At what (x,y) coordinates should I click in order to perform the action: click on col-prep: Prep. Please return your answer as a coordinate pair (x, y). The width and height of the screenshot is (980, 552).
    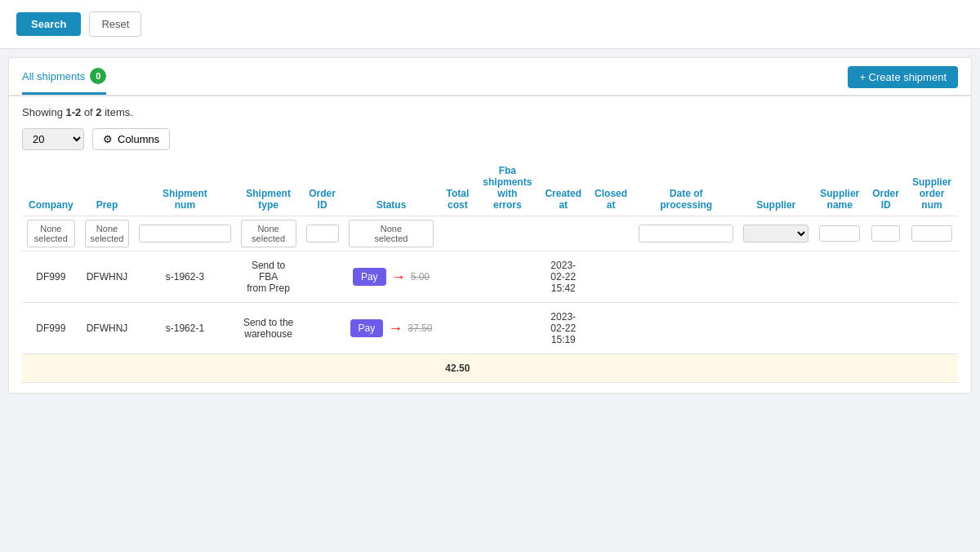
    Looking at the image, I should click on (108, 188).